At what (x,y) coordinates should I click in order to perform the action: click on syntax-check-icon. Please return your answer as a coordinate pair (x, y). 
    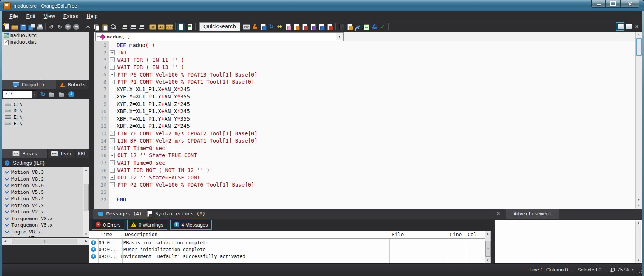
    Looking at the image, I should click on (141, 27).